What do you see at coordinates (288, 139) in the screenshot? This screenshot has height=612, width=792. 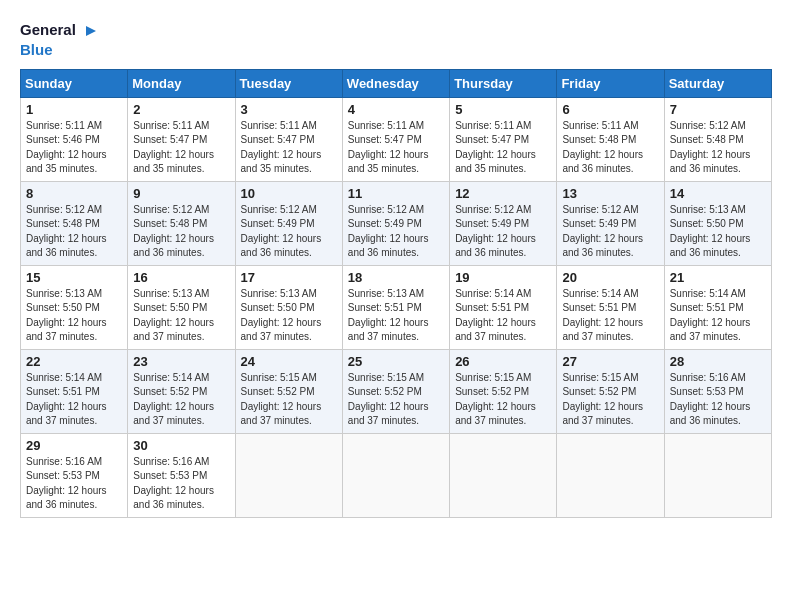 I see `calendar-cell: 3Sunrise: 5:11 AMSunset: 5:47 PMDaylight…` at bounding box center [288, 139].